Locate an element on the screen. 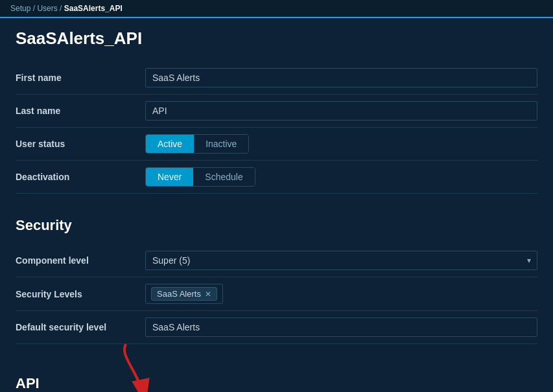 The height and width of the screenshot is (392, 553). default-security-level-label: Default security level is located at coordinates (80, 327).